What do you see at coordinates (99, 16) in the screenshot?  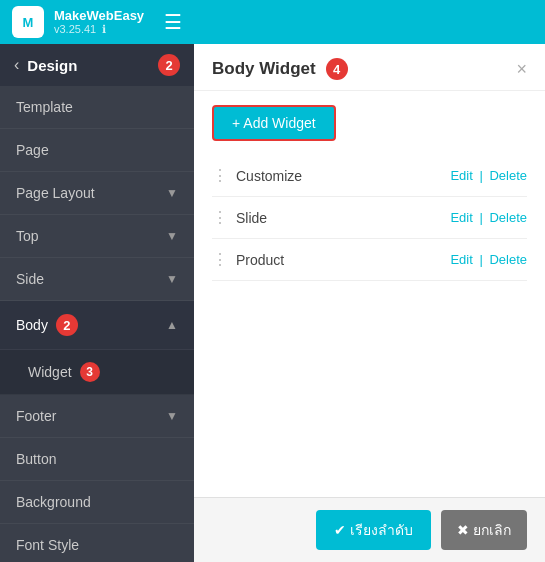 I see `topbar-brand-name: MakeWebEasy` at bounding box center [99, 16].